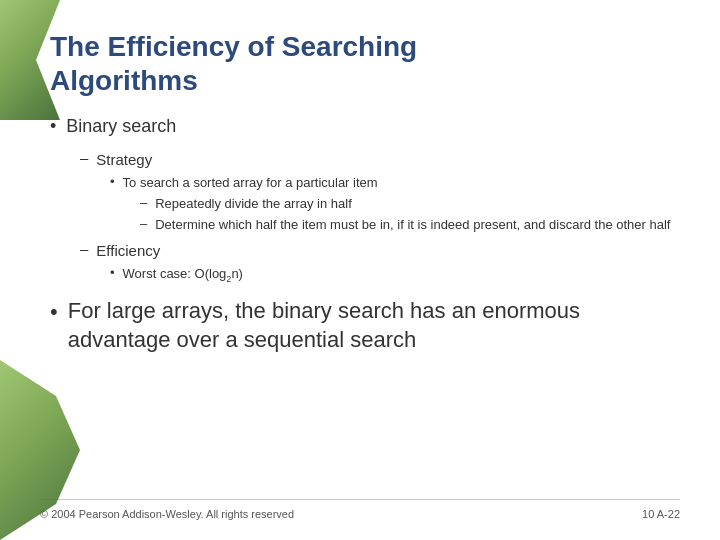 The height and width of the screenshot is (540, 720). What do you see at coordinates (410, 204) in the screenshot?
I see `dash-divide: – Repeatedly divide the array in half` at bounding box center [410, 204].